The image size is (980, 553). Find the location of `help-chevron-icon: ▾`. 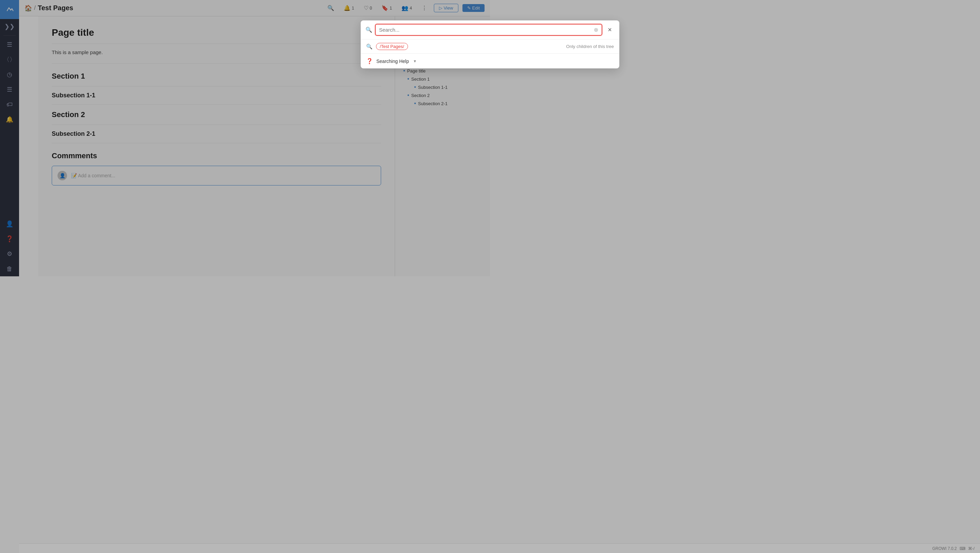

help-chevron-icon: ▾ is located at coordinates (415, 61).